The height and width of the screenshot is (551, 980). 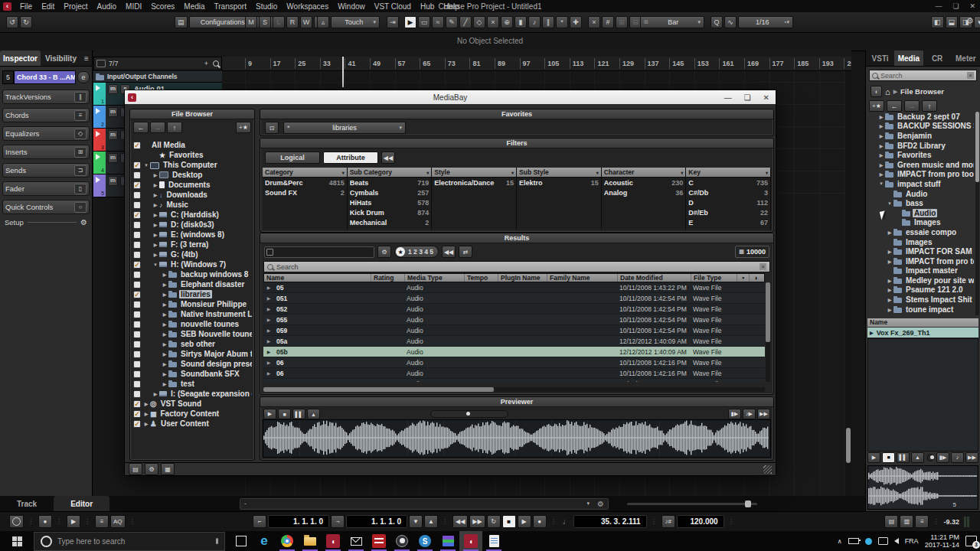 I want to click on fb-tree-item: ▶test, so click(x=193, y=384).